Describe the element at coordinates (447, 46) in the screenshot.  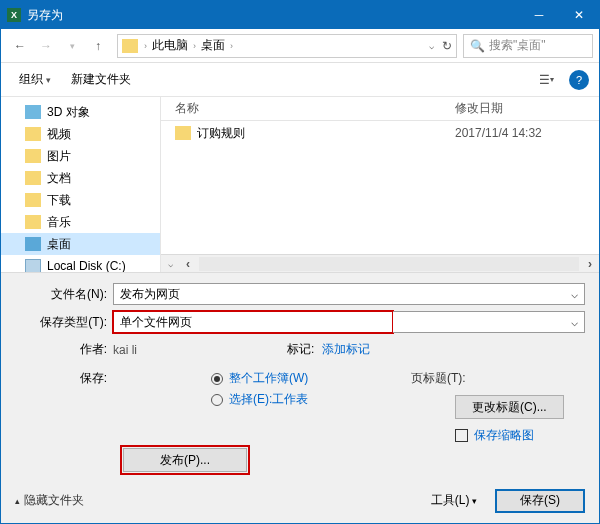
I see `address-refresh-icon: ↻` at that location.